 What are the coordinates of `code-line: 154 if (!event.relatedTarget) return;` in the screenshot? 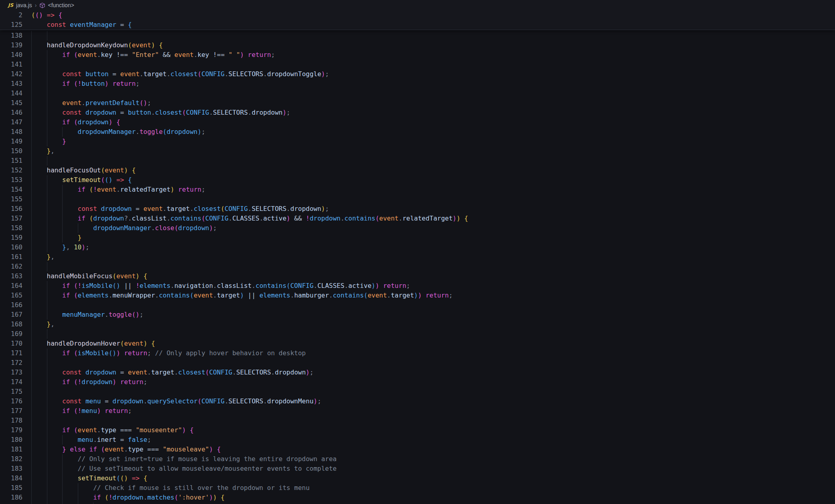 It's located at (417, 190).